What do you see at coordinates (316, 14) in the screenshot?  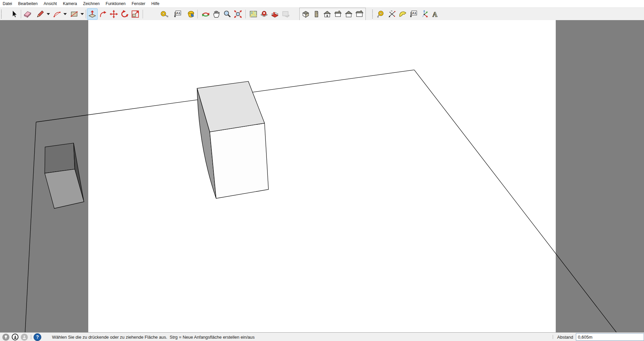 I see `side-view-house-icon` at bounding box center [316, 14].